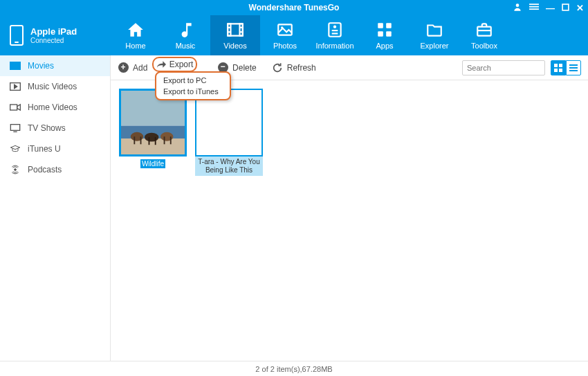 The image size is (588, 376). What do you see at coordinates (185, 35) in the screenshot?
I see `tab-music: Music` at bounding box center [185, 35].